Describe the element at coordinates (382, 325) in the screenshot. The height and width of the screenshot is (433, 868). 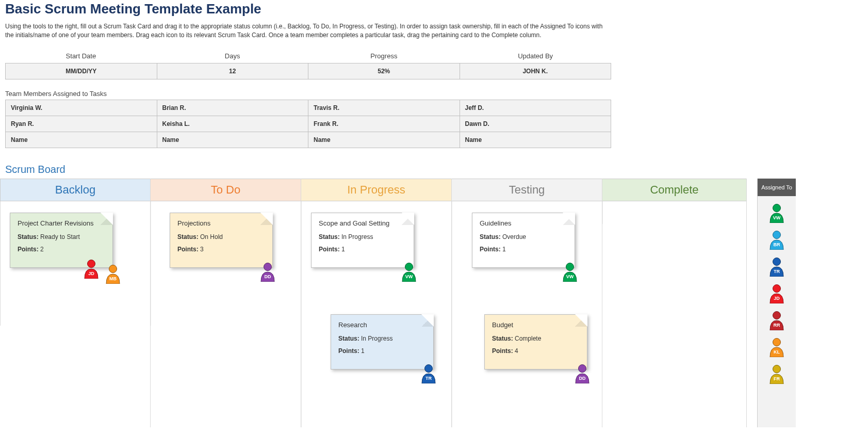
I see `card-title: Research` at that location.